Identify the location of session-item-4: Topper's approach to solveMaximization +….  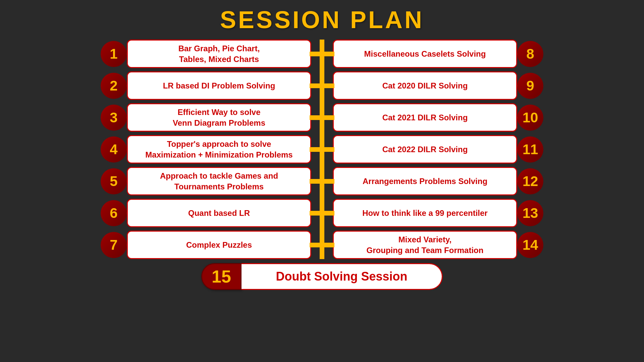
(168, 149).